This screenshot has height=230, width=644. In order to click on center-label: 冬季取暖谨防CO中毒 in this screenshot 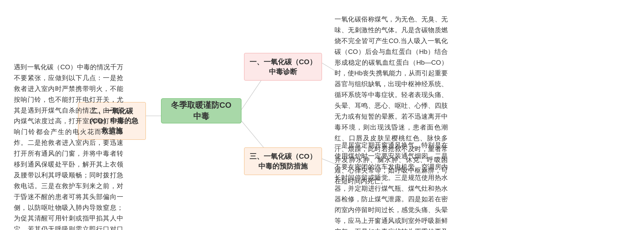, I will do `click(201, 111)`.